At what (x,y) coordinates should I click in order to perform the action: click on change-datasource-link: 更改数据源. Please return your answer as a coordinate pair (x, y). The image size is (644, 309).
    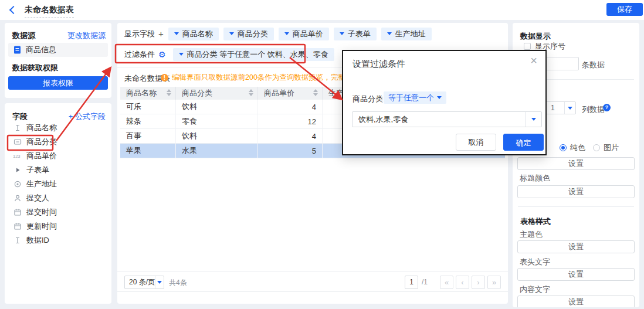
    Looking at the image, I should click on (87, 36).